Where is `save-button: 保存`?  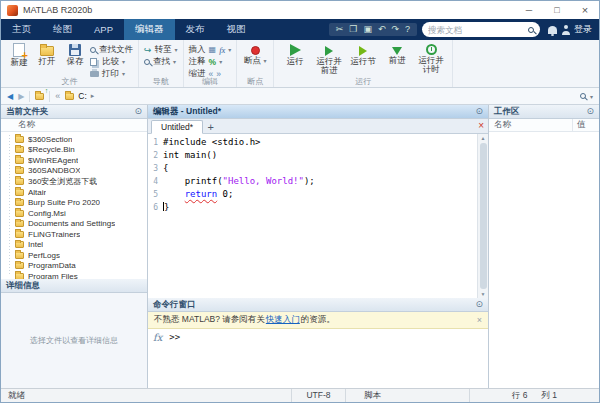
save-button: 保存 is located at coordinates (75, 54).